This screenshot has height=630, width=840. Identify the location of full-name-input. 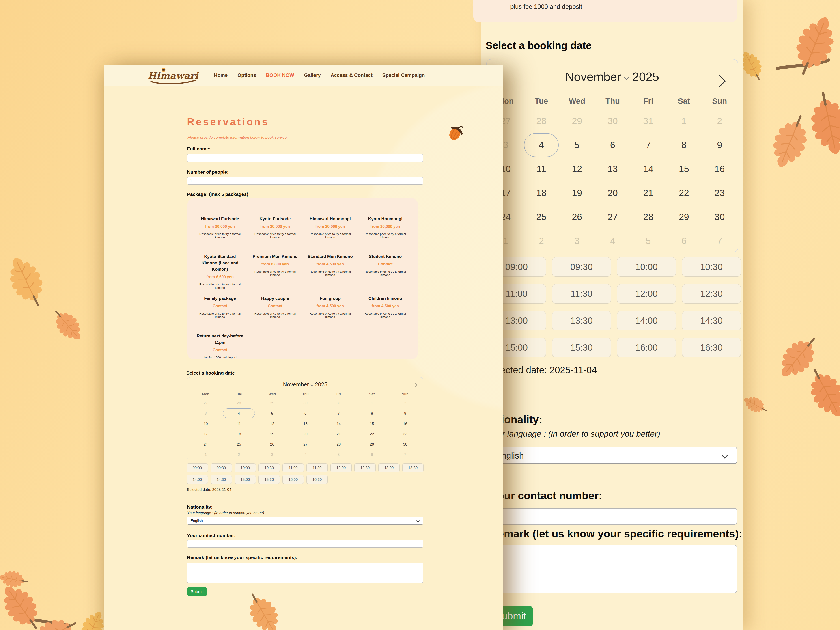
(305, 158).